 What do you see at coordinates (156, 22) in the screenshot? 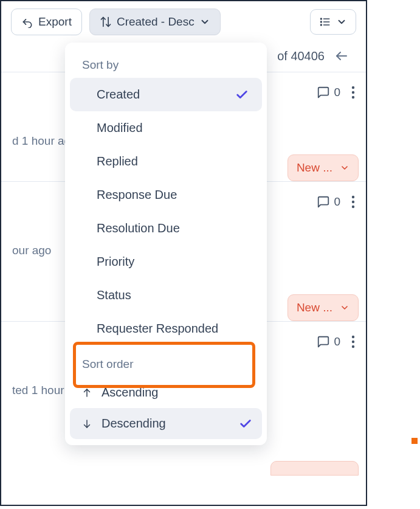
I see `sort-label: Created - Desc` at bounding box center [156, 22].